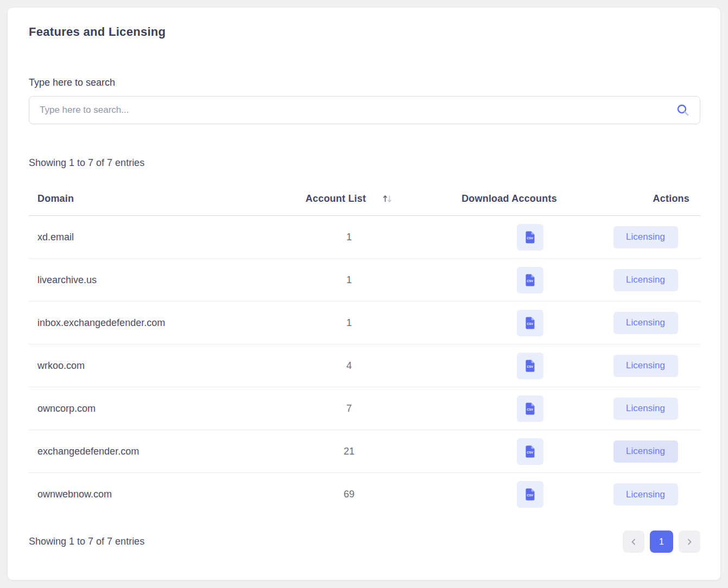  What do you see at coordinates (365, 366) in the screenshot?
I see `table-row: wrkoo.com 4 CSV Licensing` at bounding box center [365, 366].